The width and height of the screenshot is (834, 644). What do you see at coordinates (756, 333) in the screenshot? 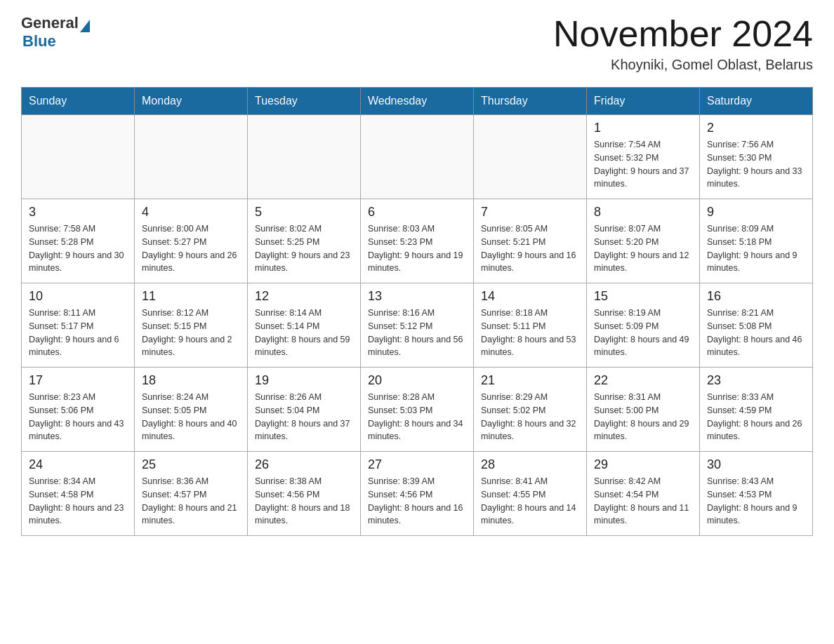
I see `sun-info: Sunrise: 8:21 AMSunset: 5:08 PMDaylight:…` at bounding box center [756, 333].